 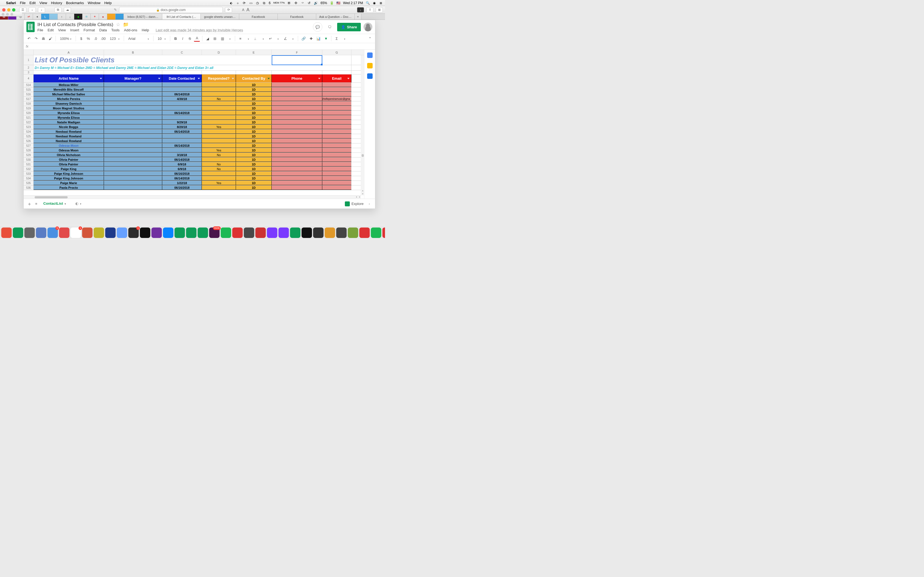 What do you see at coordinates (29, 118) in the screenshot?
I see `row-header: 521` at bounding box center [29, 118].